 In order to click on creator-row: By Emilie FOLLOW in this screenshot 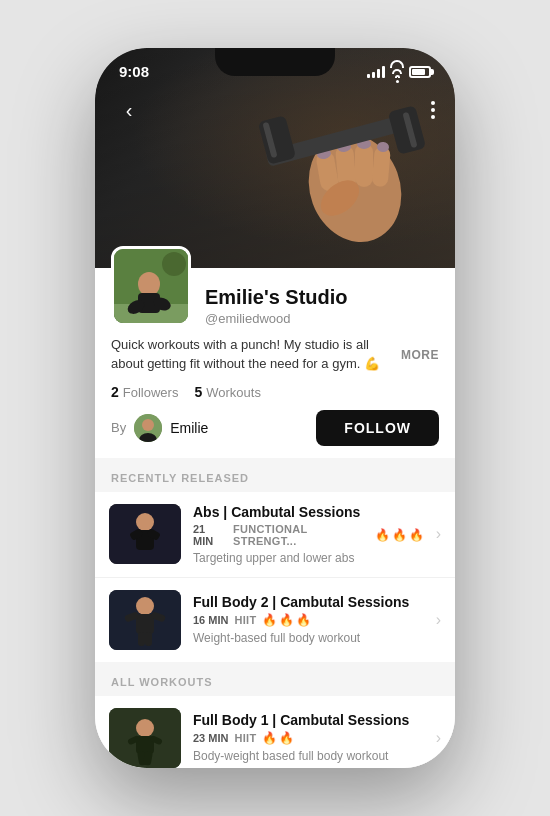, I will do `click(275, 428)`.